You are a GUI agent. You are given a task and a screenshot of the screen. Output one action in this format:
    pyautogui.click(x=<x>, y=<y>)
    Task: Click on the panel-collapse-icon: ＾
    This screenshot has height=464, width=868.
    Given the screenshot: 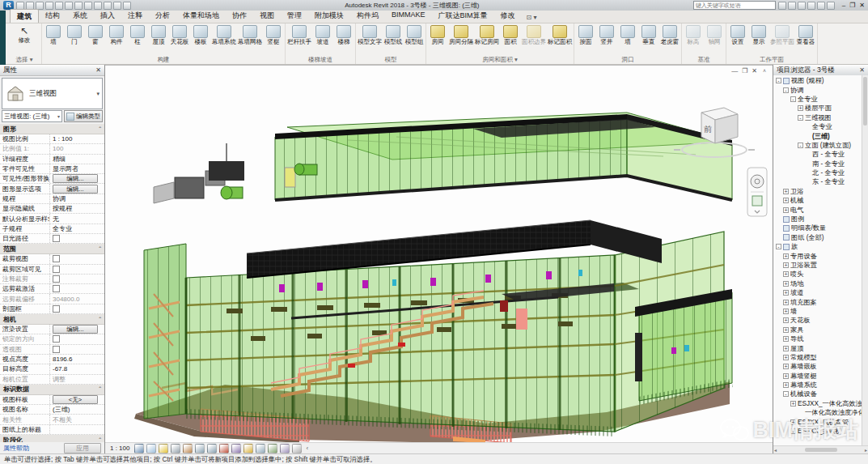 What is the action you would take?
    pyautogui.click(x=764, y=71)
    